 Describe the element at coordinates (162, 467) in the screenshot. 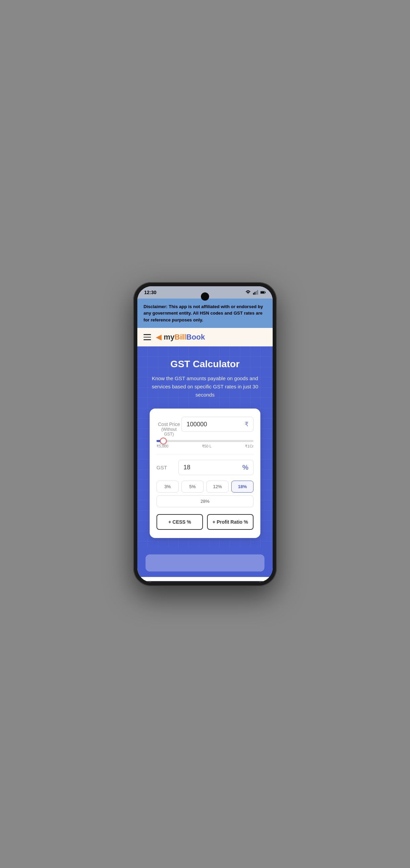

I see `gst-label: GST` at that location.